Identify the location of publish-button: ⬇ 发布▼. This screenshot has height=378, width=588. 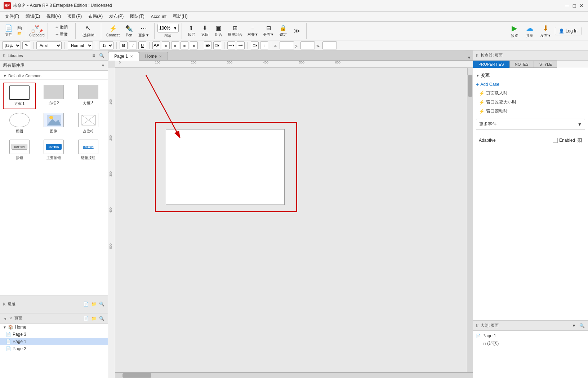
(546, 31).